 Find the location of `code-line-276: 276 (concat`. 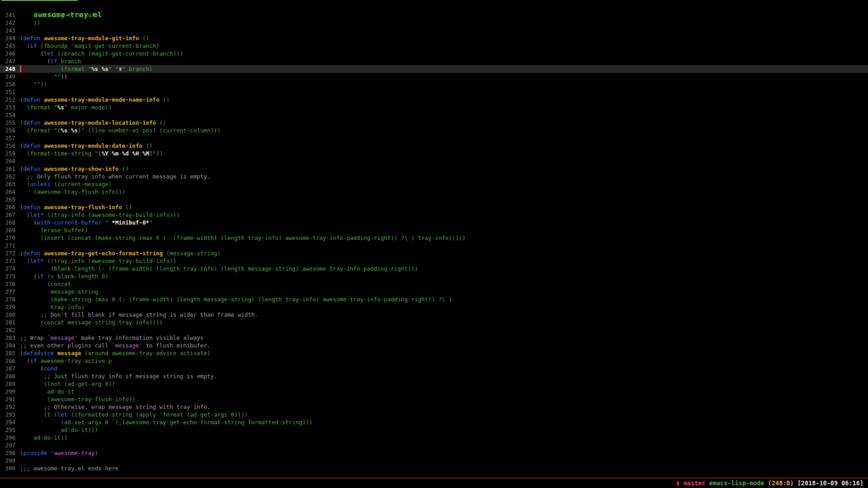

code-line-276: 276 (concat is located at coordinates (434, 284).